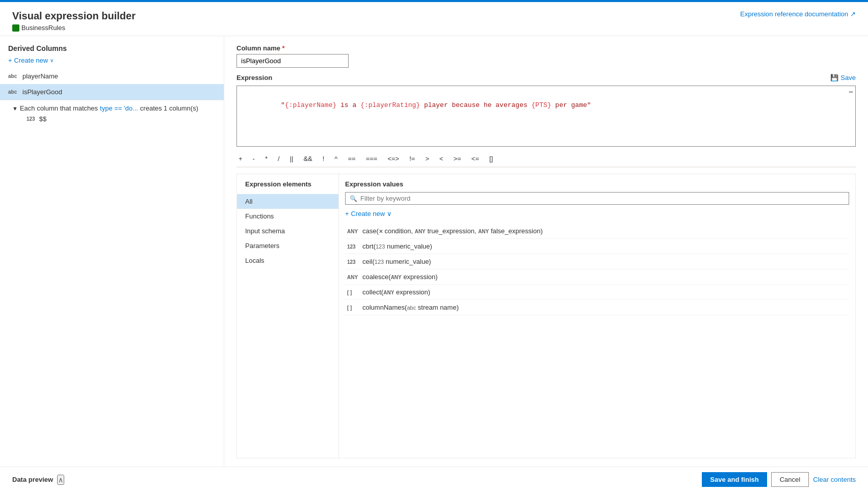  I want to click on clear-contents-button: Clear contents, so click(834, 480).